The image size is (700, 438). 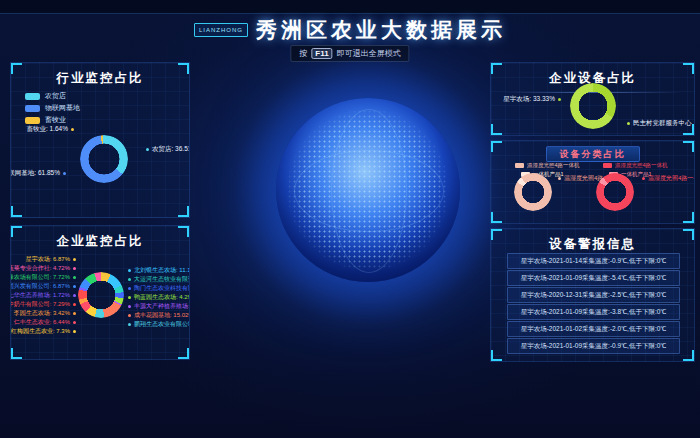 I want to click on slice-label: 大运河生态牧业有限责任公, so click(x=158, y=280).